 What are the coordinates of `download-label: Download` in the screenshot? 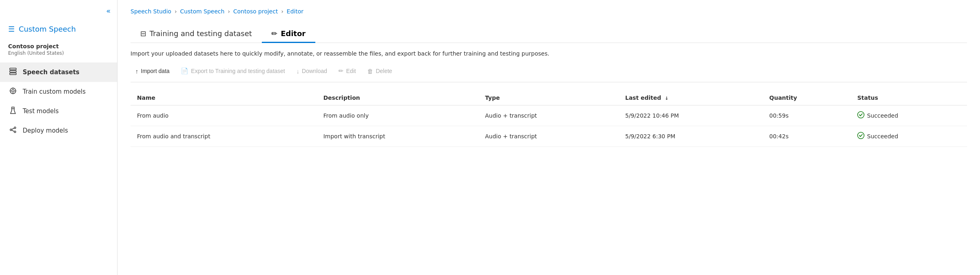 It's located at (315, 71).